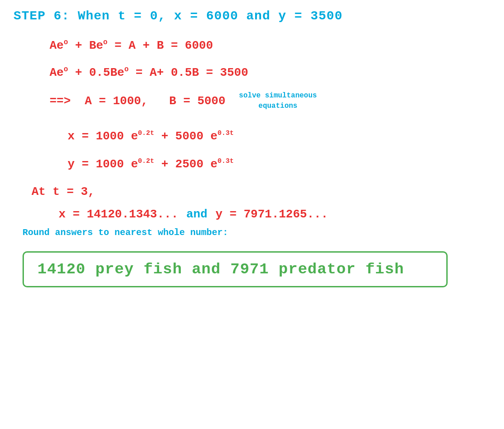 Image resolution: width=504 pixels, height=429 pixels. Describe the element at coordinates (252, 16) in the screenshot. I see `step-header: STEP 6: When t = 0, x = 6000 and y = 350…` at that location.